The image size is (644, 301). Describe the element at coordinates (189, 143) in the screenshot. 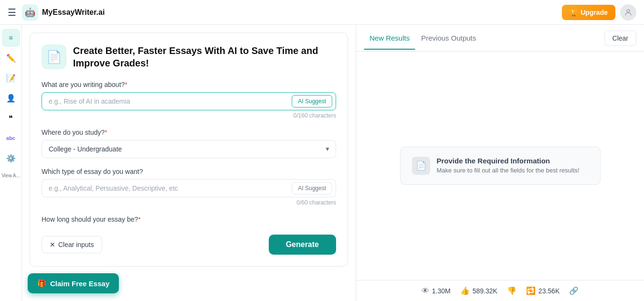

I see `study-group: Where do you study?* High School College…` at that location.